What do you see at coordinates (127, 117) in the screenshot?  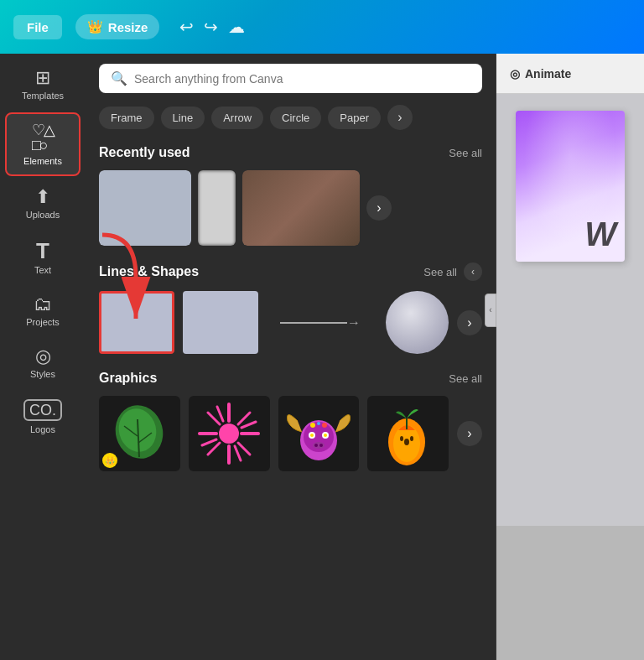 I see `chip-frame: Frame` at bounding box center [127, 117].